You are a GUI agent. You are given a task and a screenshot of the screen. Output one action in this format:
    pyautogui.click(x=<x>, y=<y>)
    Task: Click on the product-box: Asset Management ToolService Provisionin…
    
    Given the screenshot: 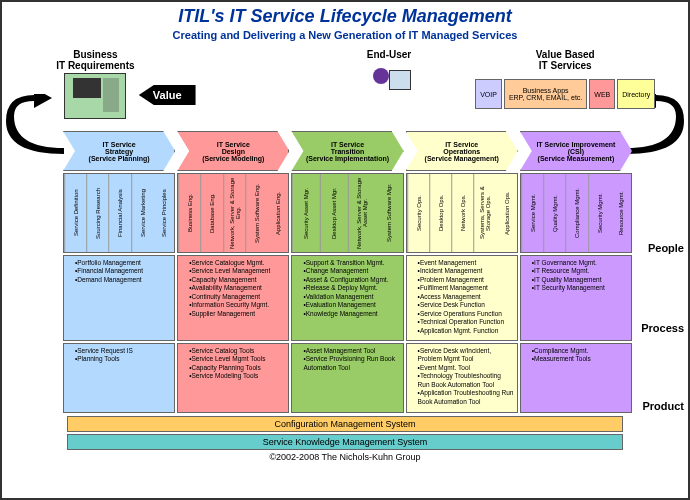 What is the action you would take?
    pyautogui.click(x=347, y=378)
    